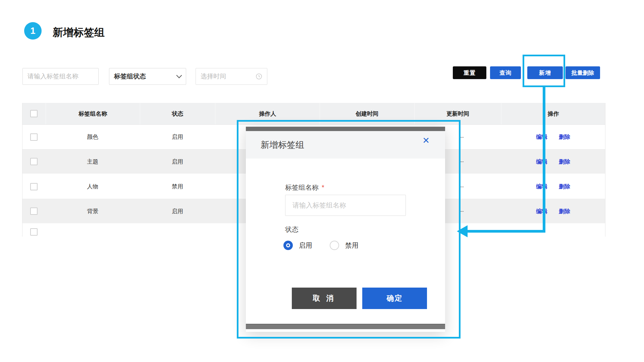  Describe the element at coordinates (93, 186) in the screenshot. I see `cell-name: 人物` at that location.